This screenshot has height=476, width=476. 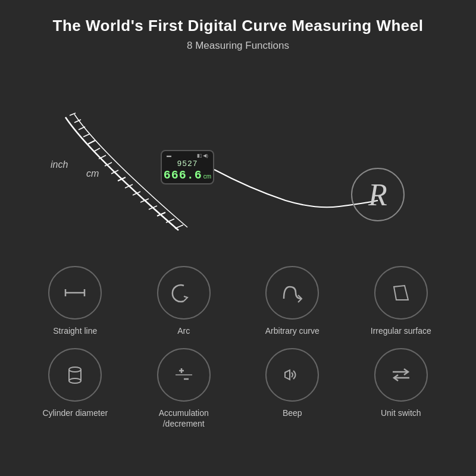 What do you see at coordinates (238, 46) in the screenshot?
I see `sub-title: 8 Measuring Functions` at bounding box center [238, 46].